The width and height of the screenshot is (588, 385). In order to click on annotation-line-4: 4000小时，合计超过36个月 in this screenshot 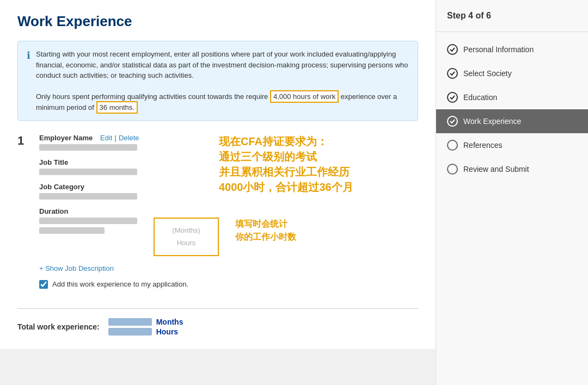, I will do `click(314, 187)`.